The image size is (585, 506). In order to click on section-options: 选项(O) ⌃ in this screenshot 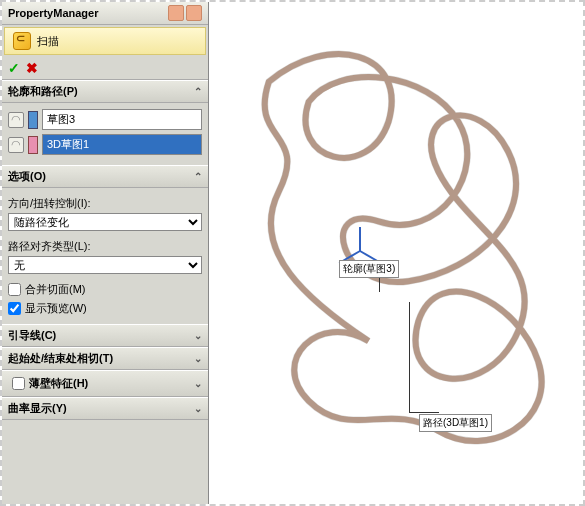, I will do `click(105, 176)`.